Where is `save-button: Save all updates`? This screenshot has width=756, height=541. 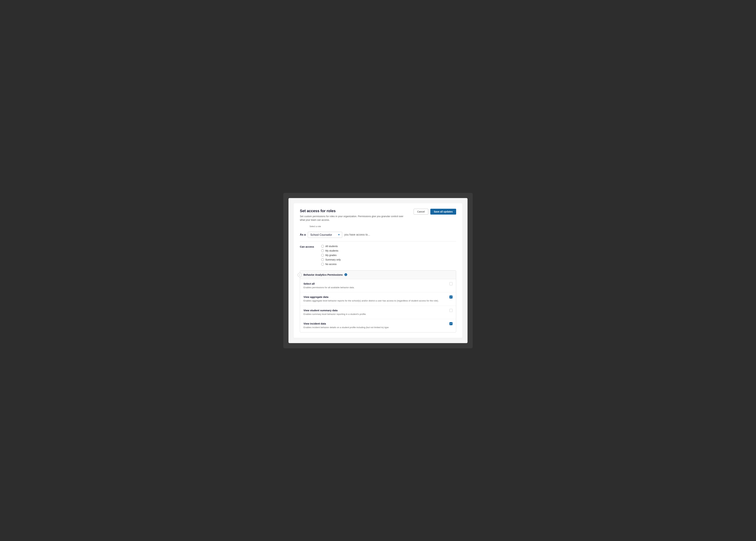 save-button: Save all updates is located at coordinates (443, 212).